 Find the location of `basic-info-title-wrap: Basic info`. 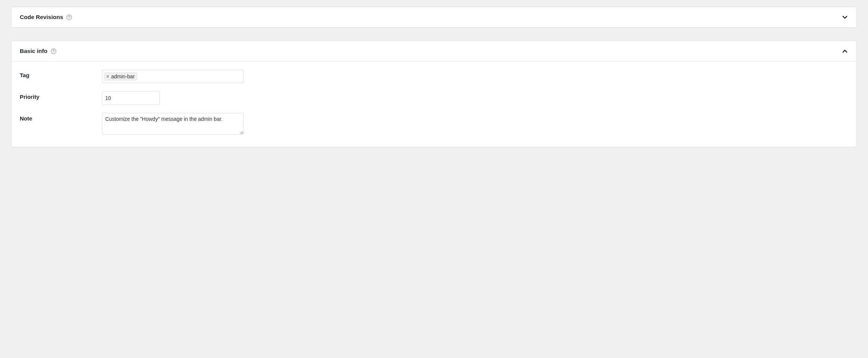

basic-info-title-wrap: Basic info is located at coordinates (38, 51).